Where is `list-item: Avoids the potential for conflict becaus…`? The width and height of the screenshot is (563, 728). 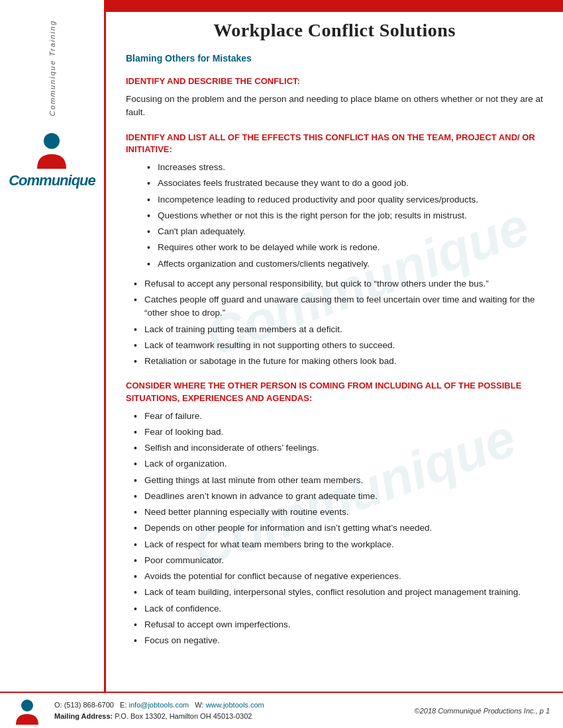
list-item: Avoids the potential for conflict becaus… is located at coordinates (338, 576).